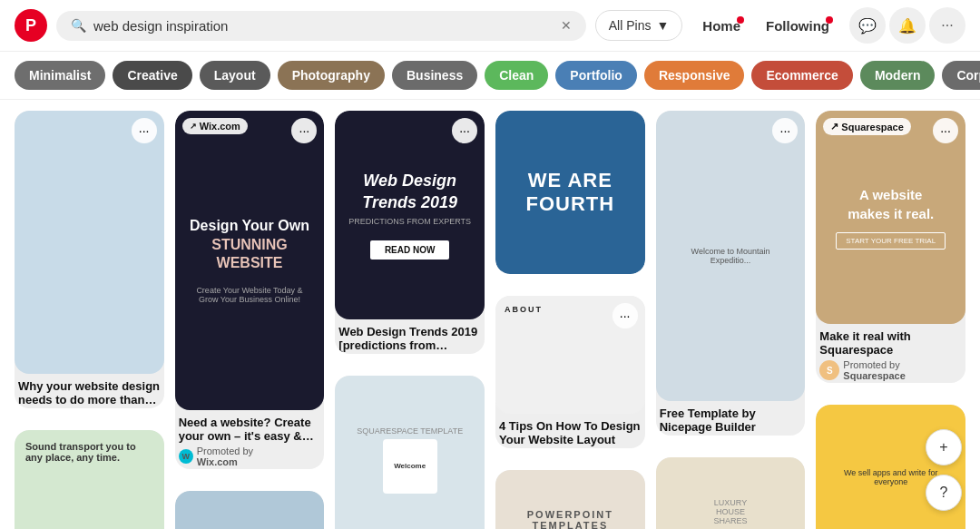 Image resolution: width=980 pixels, height=529 pixels. I want to click on pin-card: Web DesignTrends 2019 PREDICTIONS FROM E…, so click(410, 232).